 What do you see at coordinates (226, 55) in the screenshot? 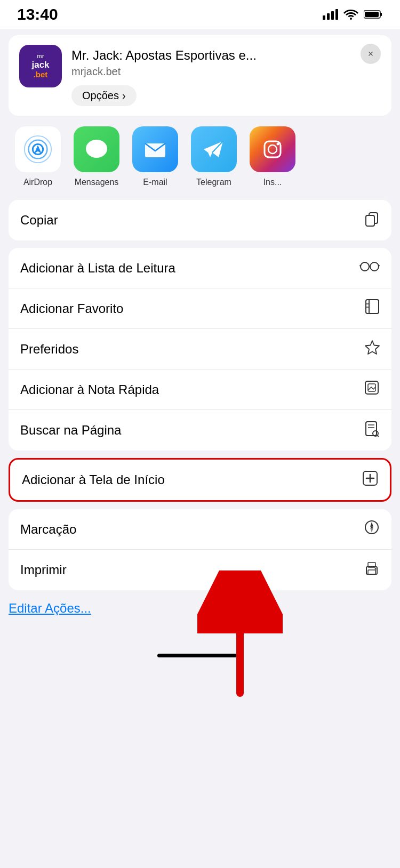
I see `header-title: Mr. Jack: Apostas Esportivas e...` at bounding box center [226, 55].